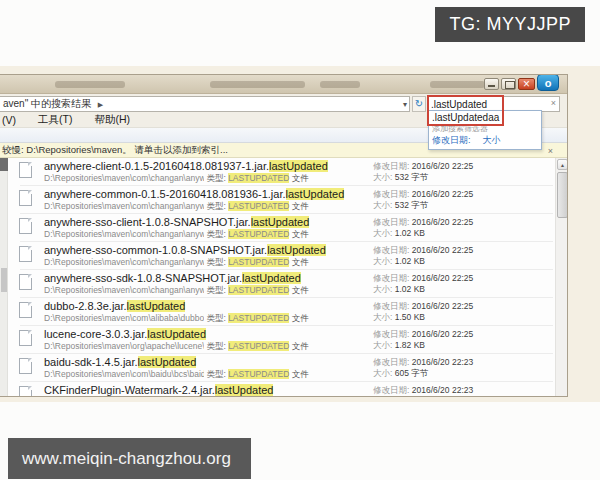 The height and width of the screenshot is (480, 600). I want to click on left-scrollbar-thumb, so click(4, 280).